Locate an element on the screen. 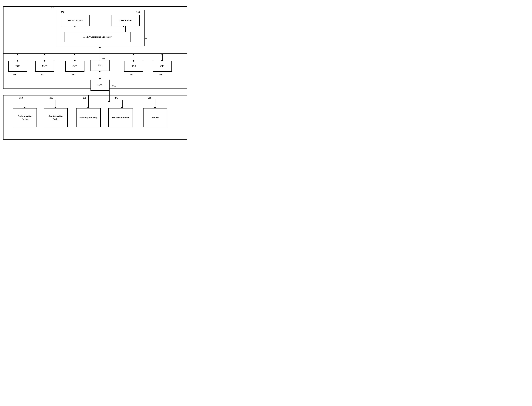 This screenshot has height=406, width=532. box-25: 25 HTML Parser 250 XML Parser 255 is located at coordinates (100, 28).